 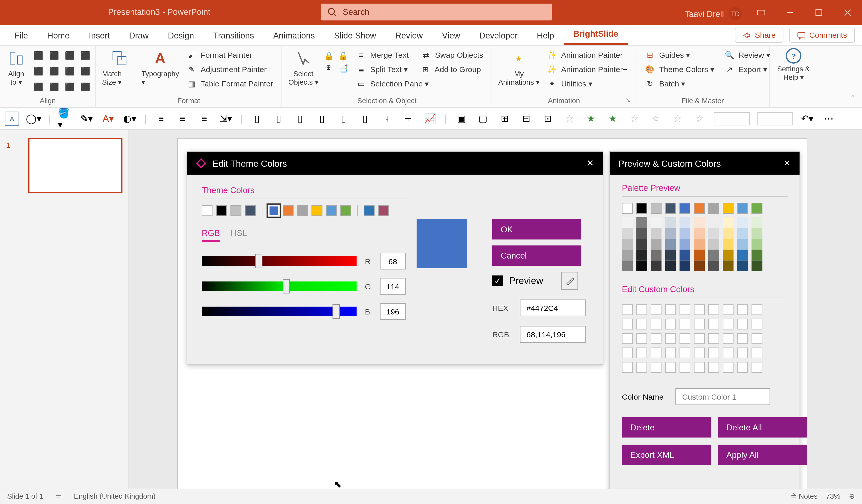 What do you see at coordinates (303, 67) in the screenshot?
I see `select-objects-button: Select Objects ▾` at bounding box center [303, 67].